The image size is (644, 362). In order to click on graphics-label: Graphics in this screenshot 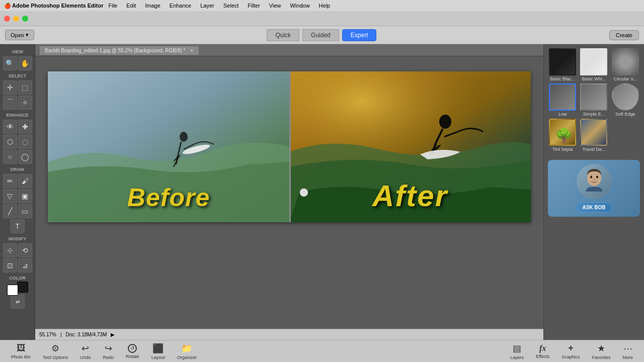, I will do `click(571, 357)`.